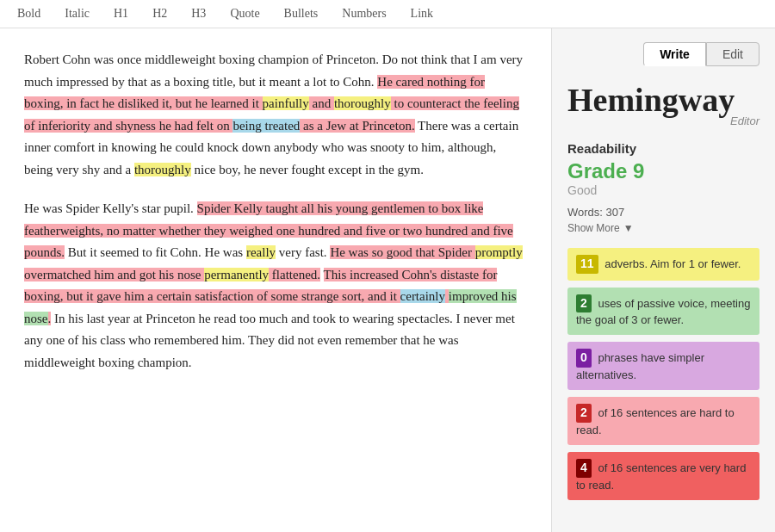 The height and width of the screenshot is (532, 775). What do you see at coordinates (584, 413) in the screenshot?
I see `stat-num-3: 2` at bounding box center [584, 413].